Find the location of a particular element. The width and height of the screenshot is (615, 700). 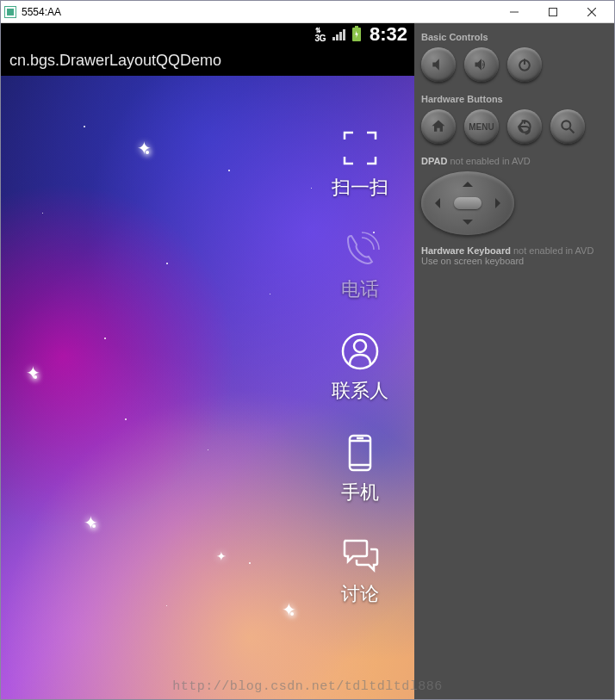

android-status-bar: ⇅3G 8:32 is located at coordinates (208, 34).